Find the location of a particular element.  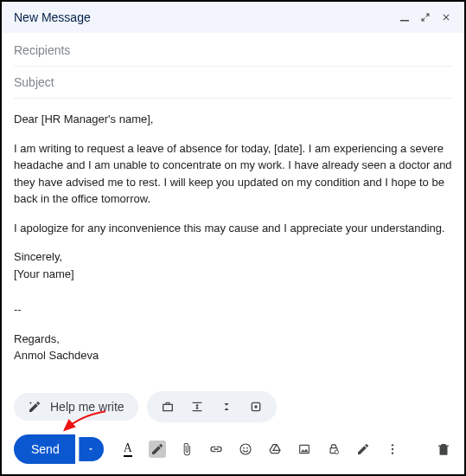

subject-field: Subject is located at coordinates (233, 83).